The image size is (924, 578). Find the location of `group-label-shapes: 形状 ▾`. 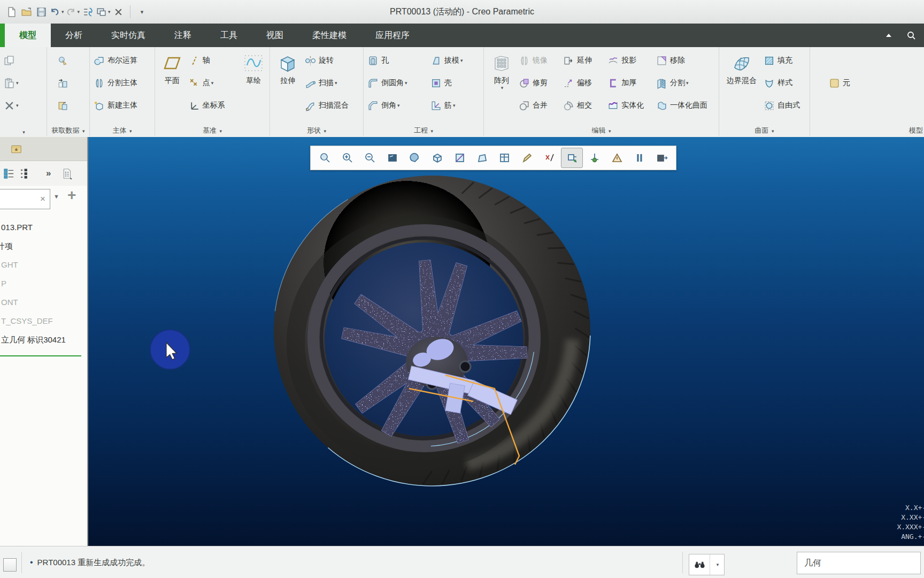

group-label-shapes: 形状 ▾ is located at coordinates (317, 131).